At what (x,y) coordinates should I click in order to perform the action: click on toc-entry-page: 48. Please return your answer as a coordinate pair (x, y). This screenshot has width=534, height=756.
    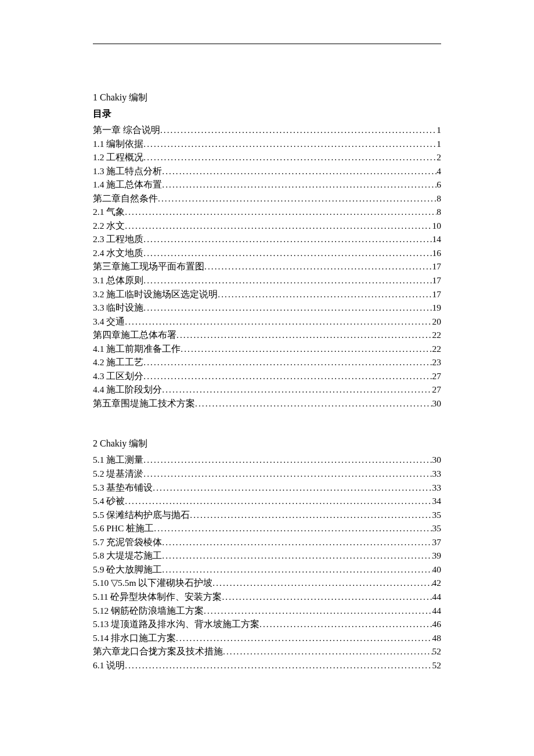
    Looking at the image, I should click on (437, 638).